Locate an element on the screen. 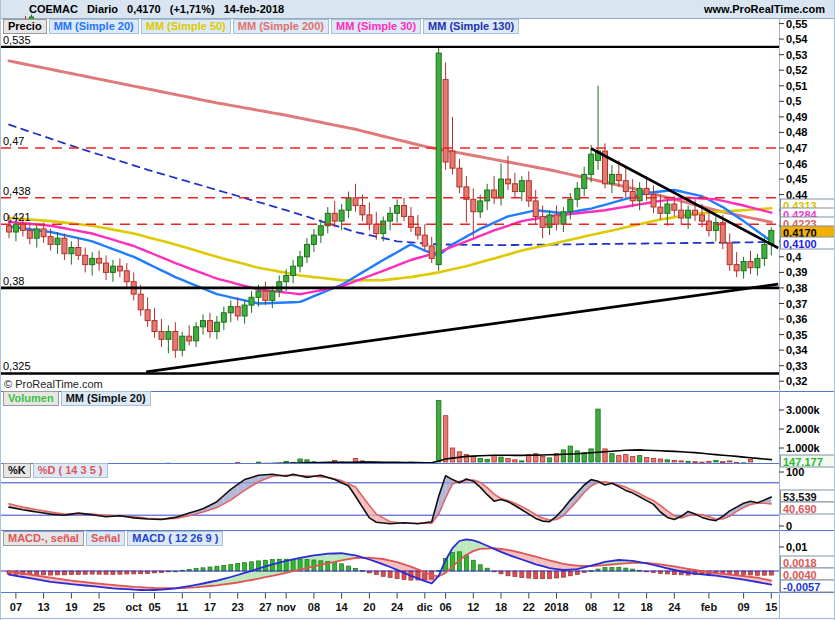  svg-text: 0,45 is located at coordinates (796, 179).